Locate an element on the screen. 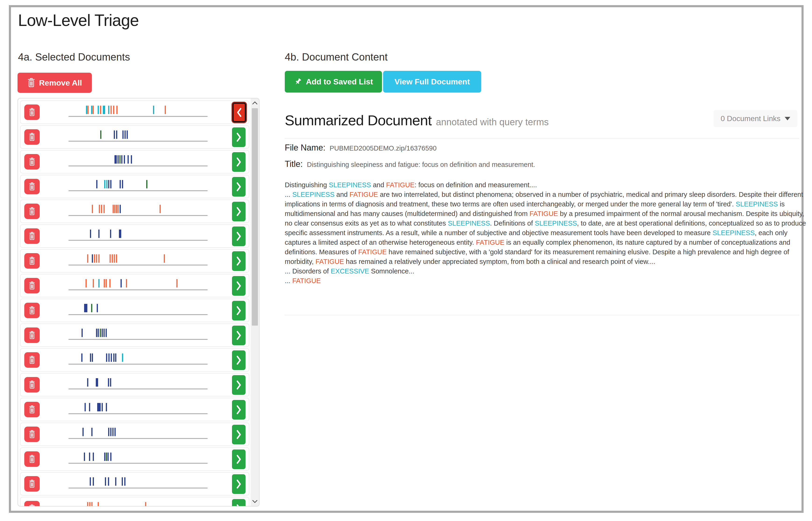 The width and height of the screenshot is (812, 521). summary-text-segment: and is located at coordinates (342, 195).